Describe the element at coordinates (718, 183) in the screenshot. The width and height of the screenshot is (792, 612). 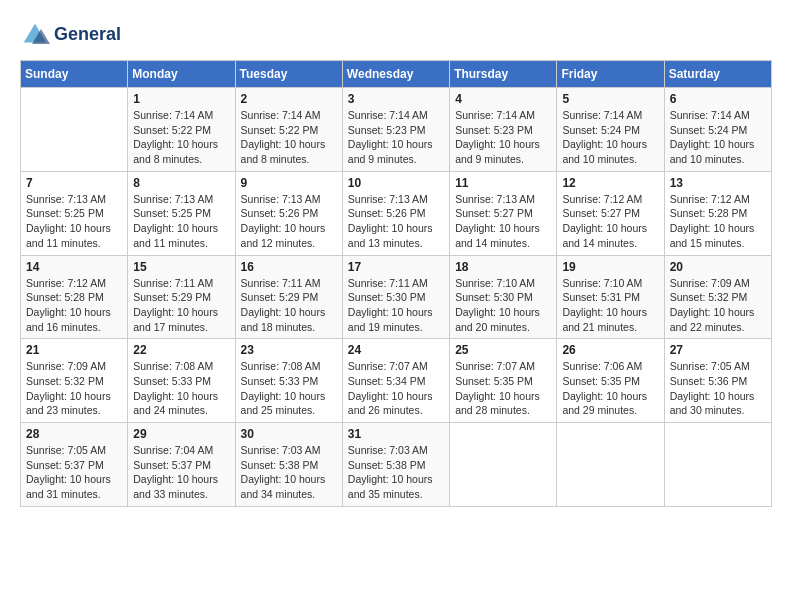
I see `day-number: 13` at that location.